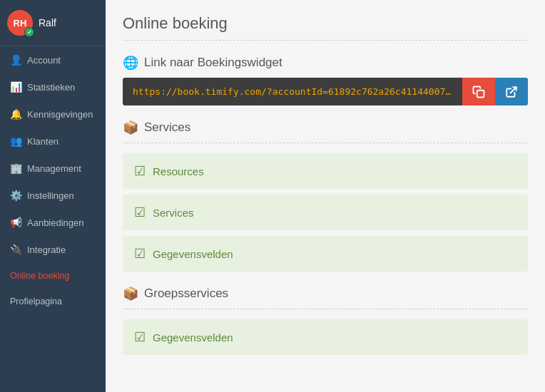 The image size is (545, 392). I want to click on instellingen-icon: ⚙️, so click(16, 195).